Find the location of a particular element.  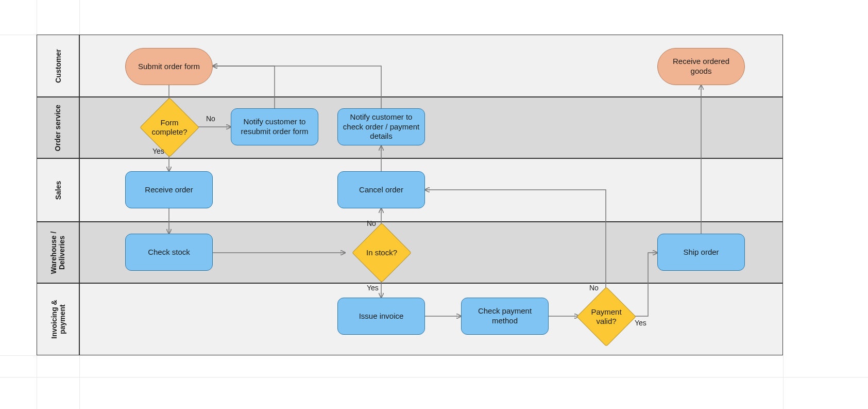

node-label: Payment valid? is located at coordinates (606, 317).